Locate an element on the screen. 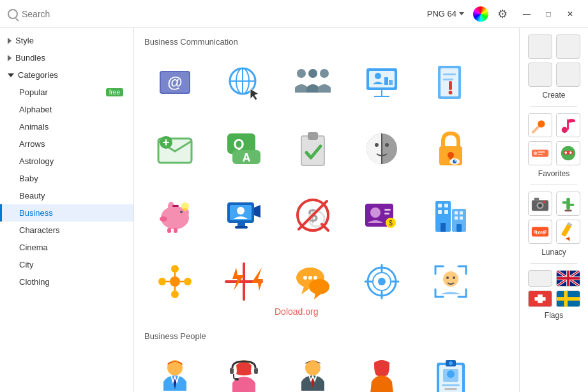 Image resolution: width=588 pixels, height=392 pixels. icon-document-info is located at coordinates (451, 82).